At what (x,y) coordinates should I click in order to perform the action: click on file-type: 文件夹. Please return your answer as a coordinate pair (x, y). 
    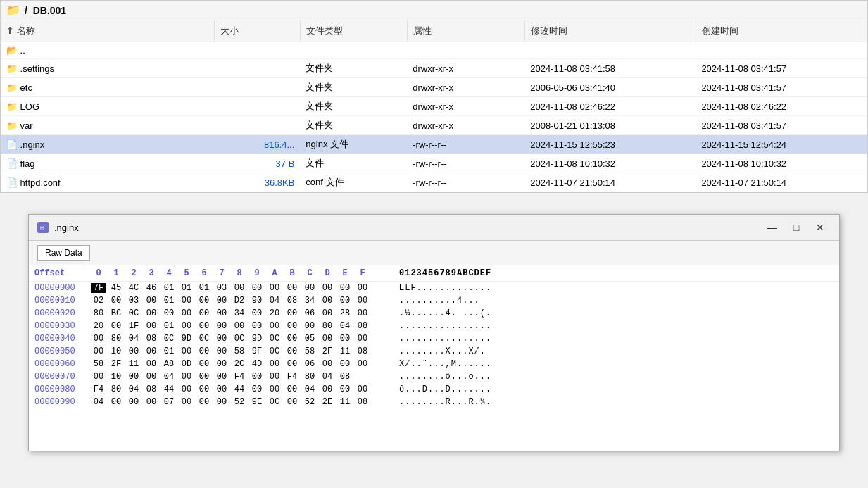
    Looking at the image, I should click on (353, 87).